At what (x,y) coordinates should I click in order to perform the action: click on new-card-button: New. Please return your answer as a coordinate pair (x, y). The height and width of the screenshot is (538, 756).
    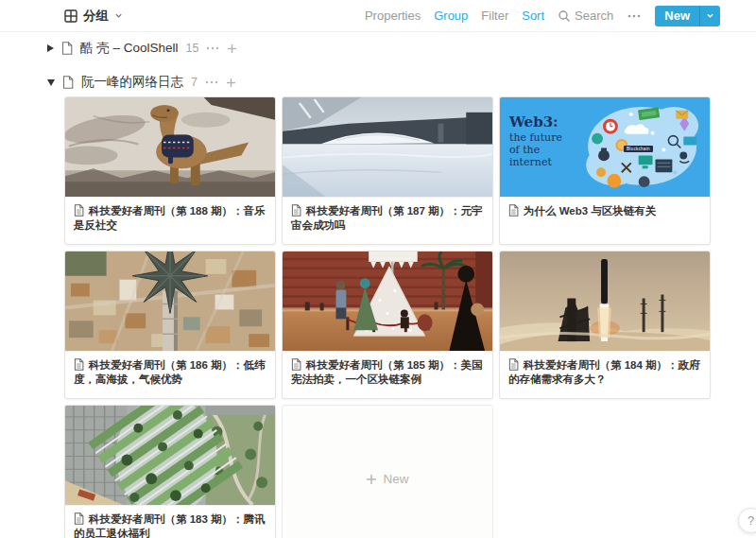
    Looking at the image, I should click on (387, 471).